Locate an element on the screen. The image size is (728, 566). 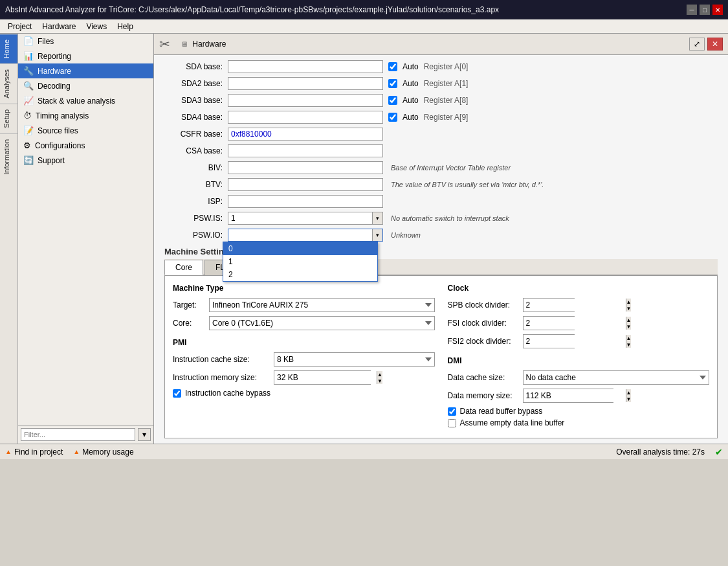
imem-size-label: Instruction memory size: is located at coordinates (221, 378).